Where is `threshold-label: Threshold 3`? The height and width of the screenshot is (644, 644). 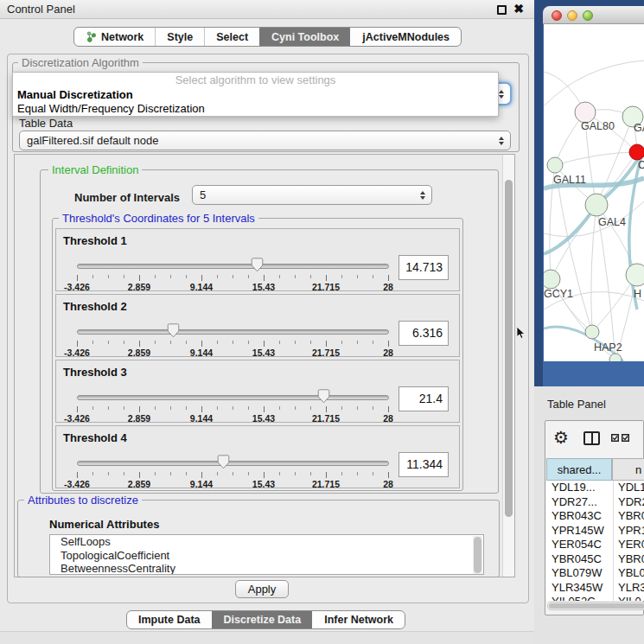 threshold-label: Threshold 3 is located at coordinates (95, 372).